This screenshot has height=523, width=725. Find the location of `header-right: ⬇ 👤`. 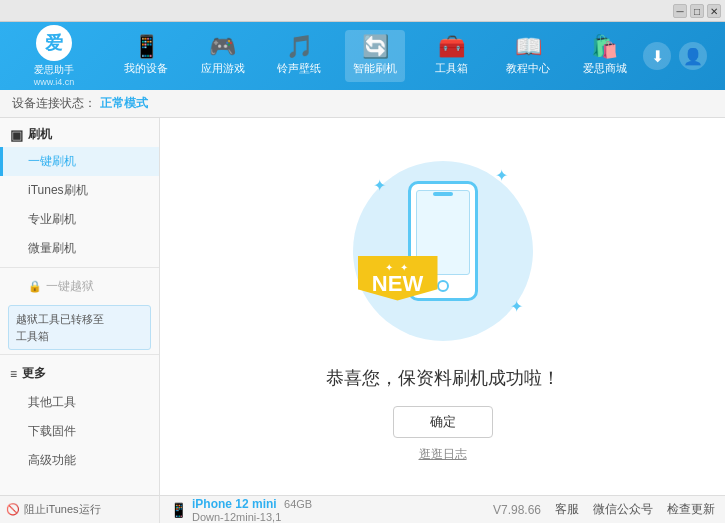

header-right: ⬇ 👤 is located at coordinates (679, 56).